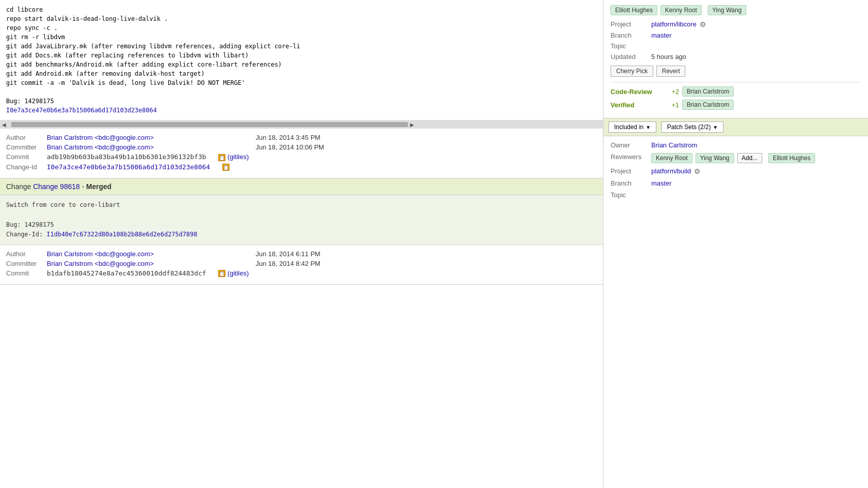 The image size is (868, 488). Describe the element at coordinates (681, 10) in the screenshot. I see `reviewer-tag-kenny: Kenny Root` at that location.